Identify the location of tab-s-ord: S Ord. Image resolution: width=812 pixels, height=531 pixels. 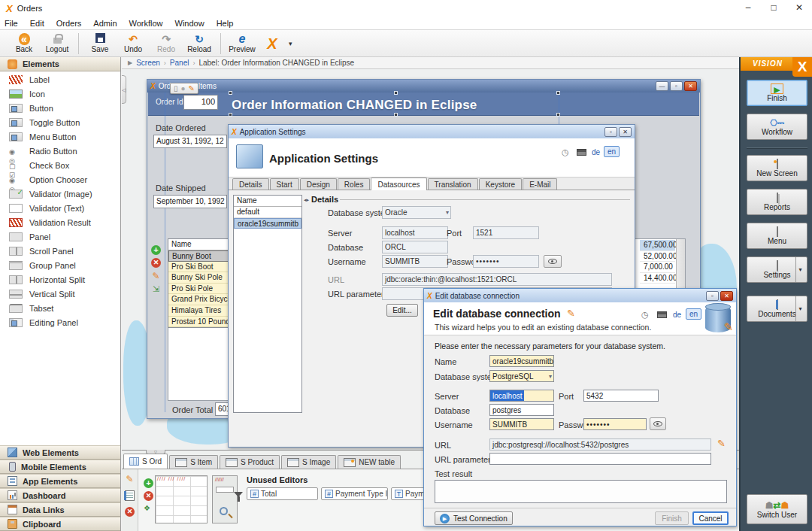
(146, 461).